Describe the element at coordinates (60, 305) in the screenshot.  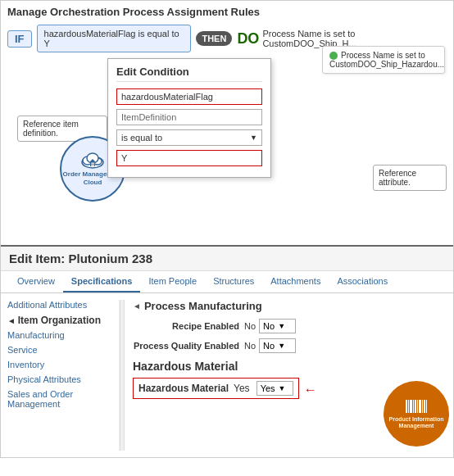
I see `sidebar-link-additional-attributes: Additional Attributes` at that location.